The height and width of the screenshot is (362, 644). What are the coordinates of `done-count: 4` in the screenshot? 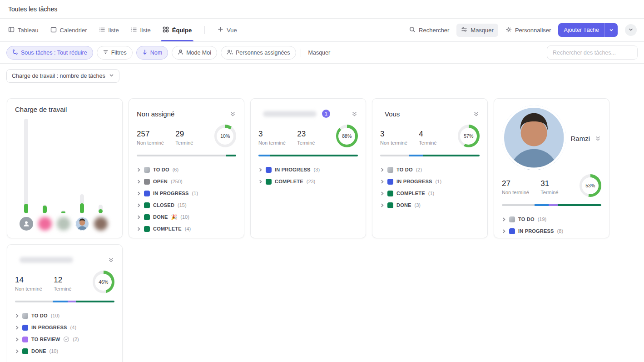 It's located at (438, 134).